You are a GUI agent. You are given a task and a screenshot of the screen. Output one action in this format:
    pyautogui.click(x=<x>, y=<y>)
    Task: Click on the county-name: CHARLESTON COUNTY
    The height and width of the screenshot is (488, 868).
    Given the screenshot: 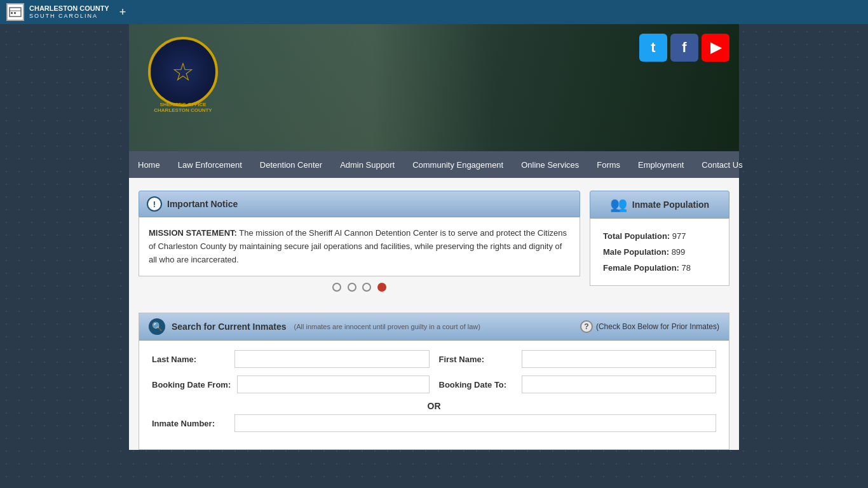 What is the action you would take?
    pyautogui.click(x=69, y=8)
    